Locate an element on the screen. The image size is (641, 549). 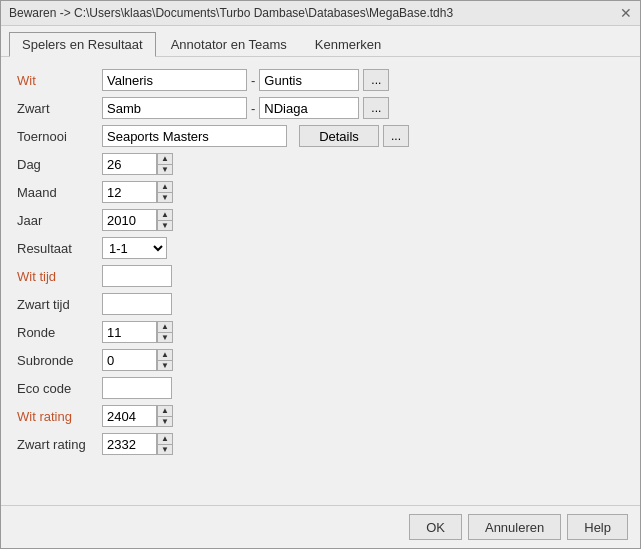
zwart-dash: - is located at coordinates (253, 108).